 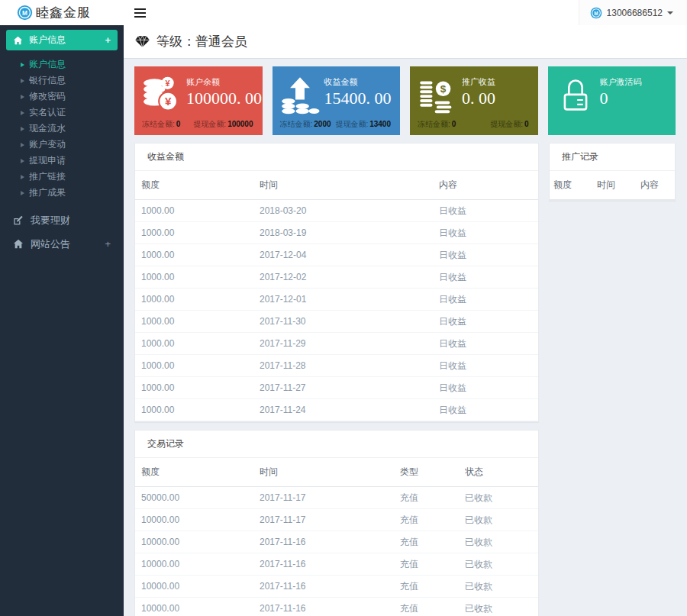 I want to click on sidebar-section-label: 我要理财, so click(x=50, y=221).